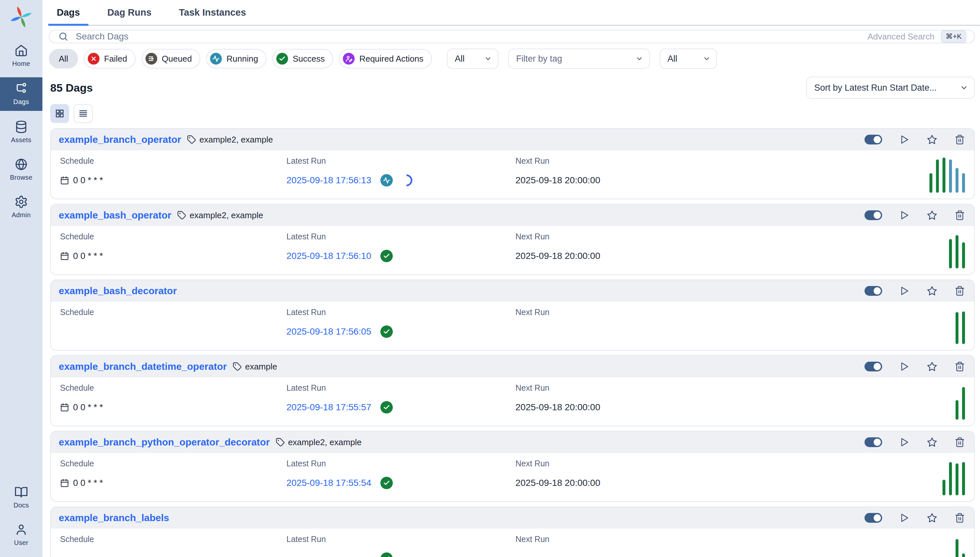 The height and width of the screenshot is (557, 980). I want to click on filter-pill-success: Success, so click(303, 59).